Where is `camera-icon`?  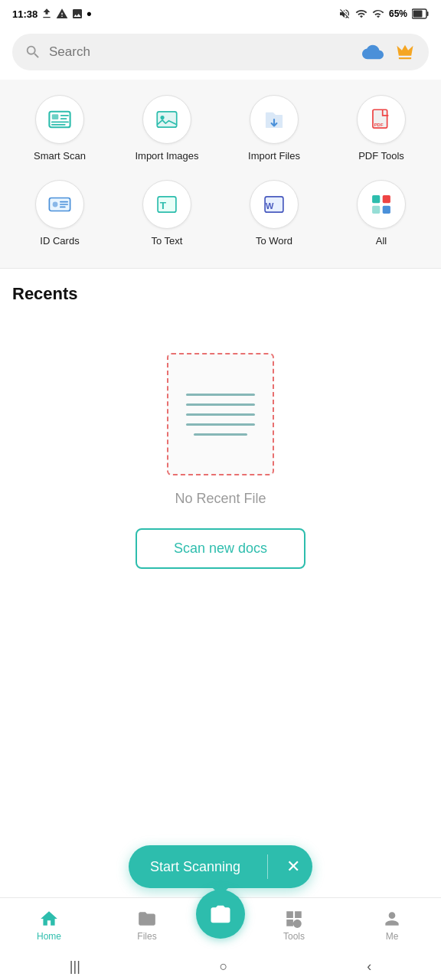
camera-icon is located at coordinates (220, 914).